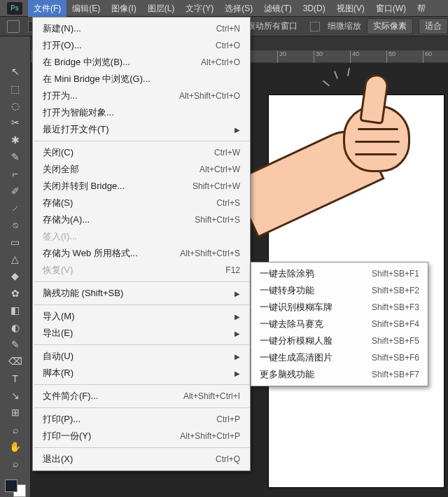 Image resolution: width=448 pixels, height=497 pixels. I want to click on menu-item-shortcut: Alt+Shift+Ctrl+I, so click(211, 396).